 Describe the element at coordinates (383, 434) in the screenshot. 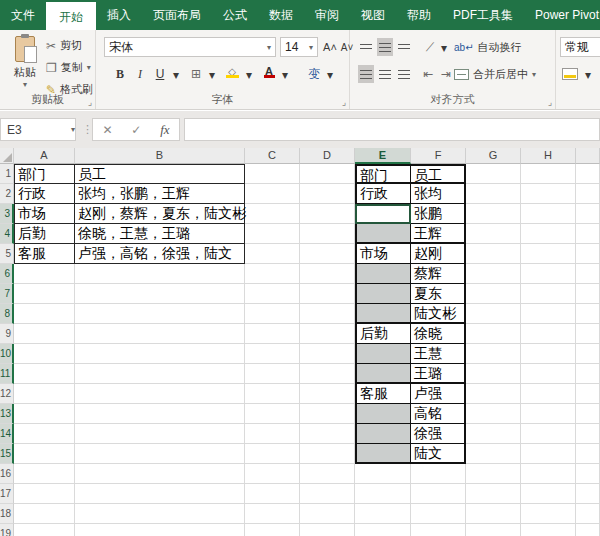

I see `cell-E14` at that location.